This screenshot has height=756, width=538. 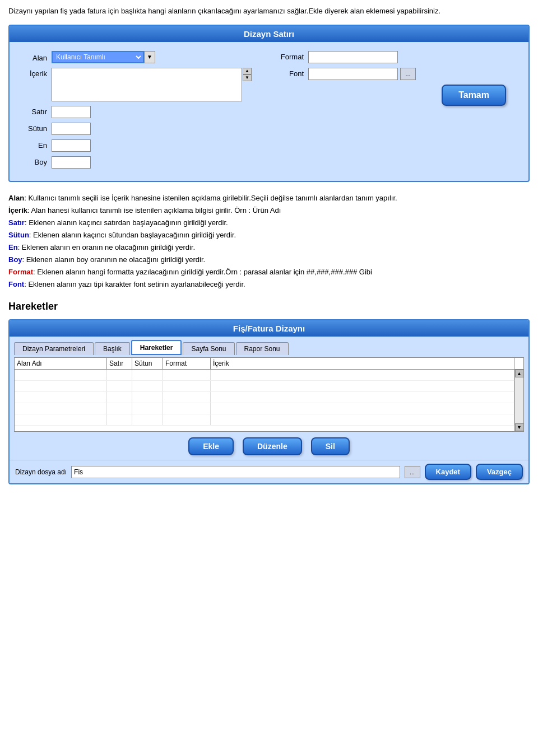 What do you see at coordinates (269, 328) in the screenshot?
I see `dialog2-title: Fiş/Fatura Dizaynı` at bounding box center [269, 328].